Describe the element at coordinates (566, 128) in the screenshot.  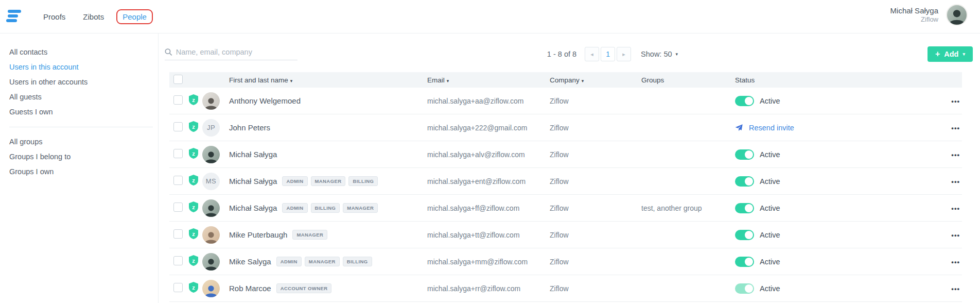
I see `table-row: z JP John Peters michal.salyga+222@gmail…` at that location.